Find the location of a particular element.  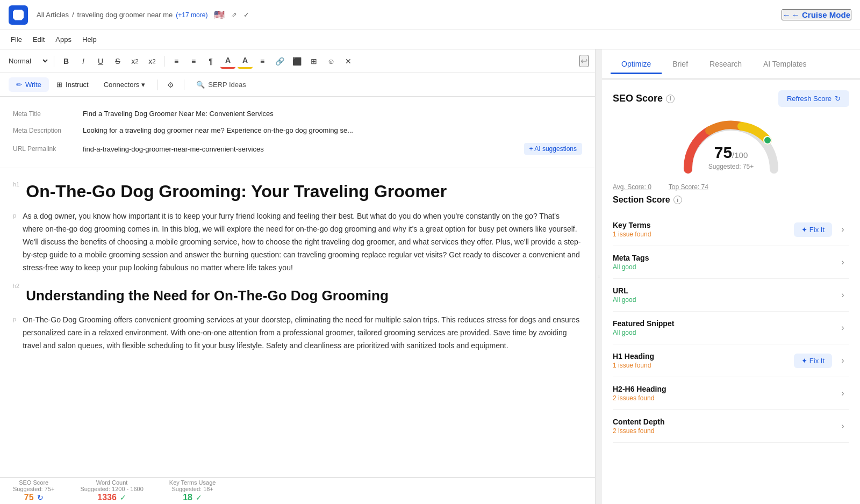

tab-optimize: Optimize is located at coordinates (636, 64).